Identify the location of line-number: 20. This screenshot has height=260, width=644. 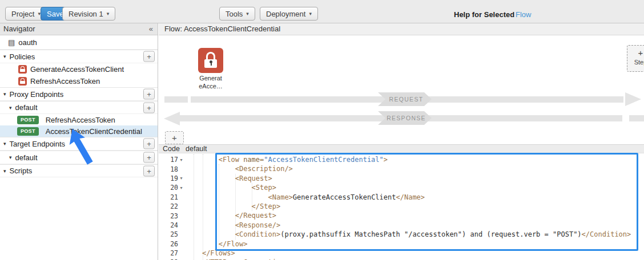
(174, 188).